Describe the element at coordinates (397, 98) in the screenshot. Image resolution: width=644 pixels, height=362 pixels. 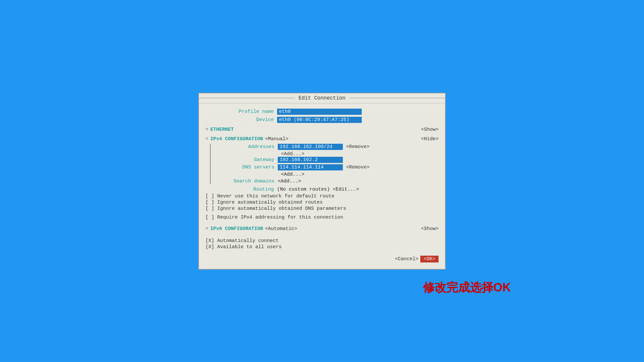
I see `title-dash-right` at that location.